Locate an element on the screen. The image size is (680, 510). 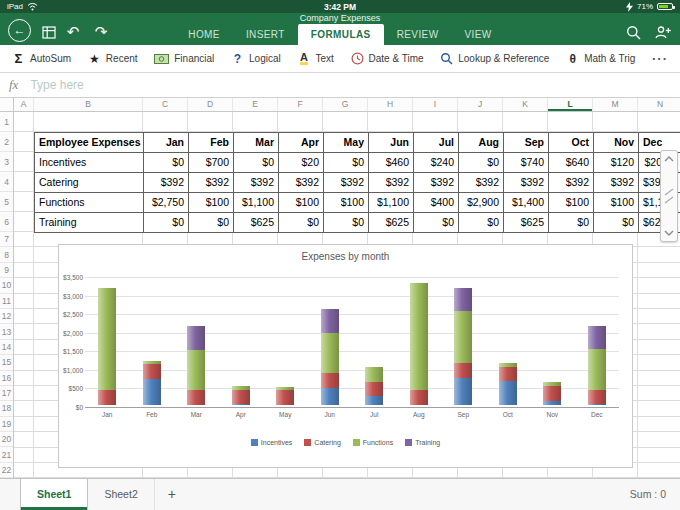
chart-bar-dec is located at coordinates (597, 366).